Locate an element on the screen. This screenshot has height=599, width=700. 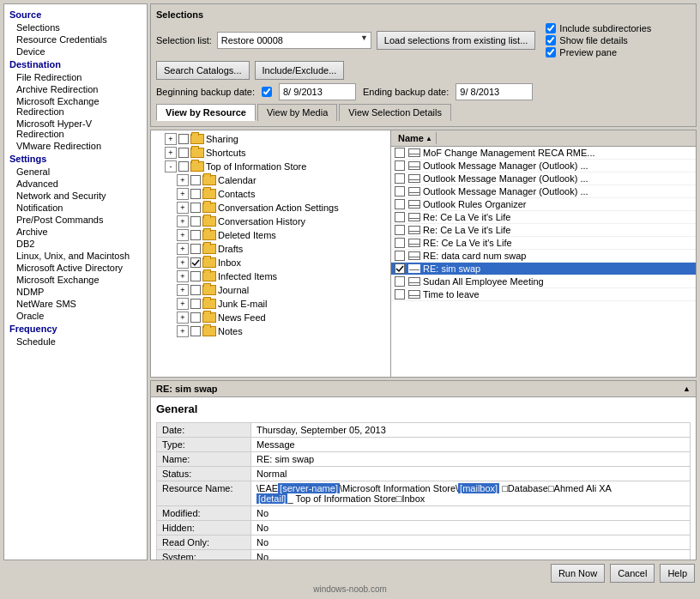
sidebar-item-network-security: Network and Security is located at coordinates (75, 196).